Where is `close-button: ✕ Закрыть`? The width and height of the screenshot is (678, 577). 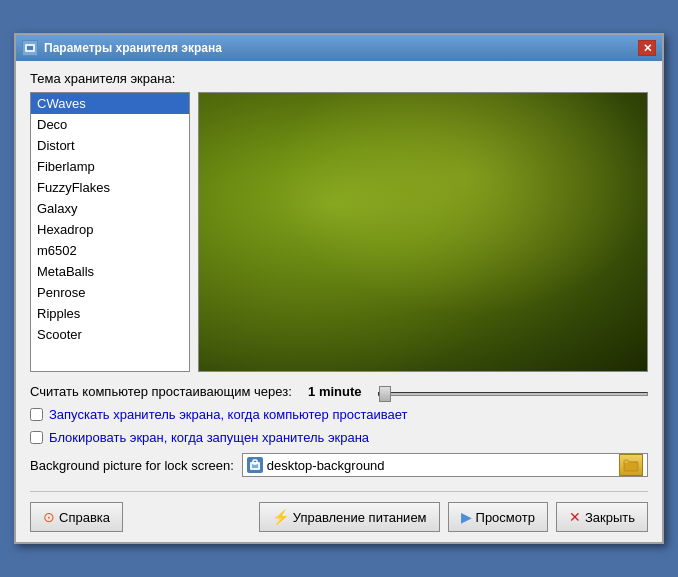 close-button: ✕ Закрыть is located at coordinates (602, 517).